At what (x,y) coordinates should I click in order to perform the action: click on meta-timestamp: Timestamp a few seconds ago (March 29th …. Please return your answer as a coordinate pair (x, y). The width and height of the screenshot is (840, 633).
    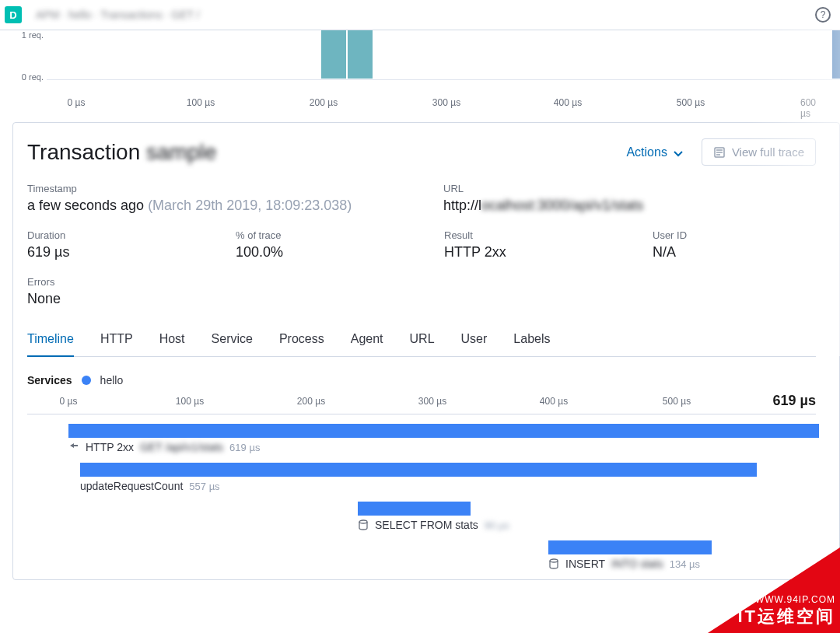
    Looking at the image, I should click on (235, 198).